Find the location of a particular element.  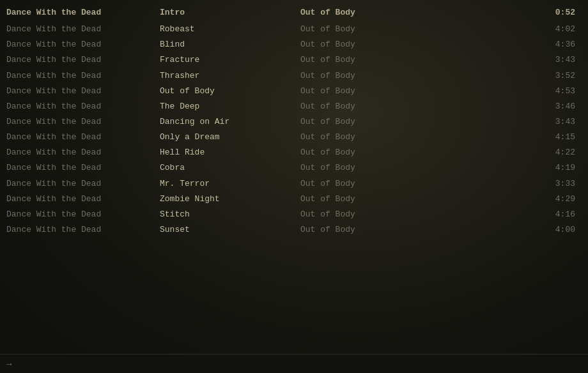

header-title: Intro is located at coordinates (227, 13).